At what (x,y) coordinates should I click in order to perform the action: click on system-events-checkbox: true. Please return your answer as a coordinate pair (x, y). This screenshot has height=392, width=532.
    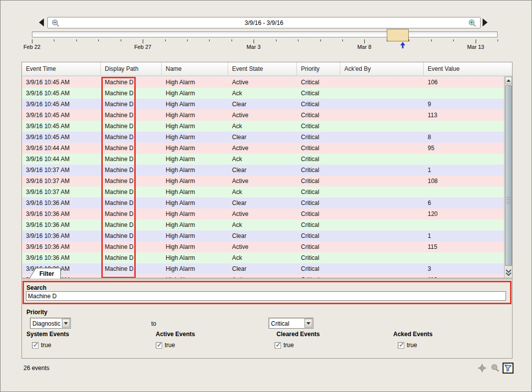
    Looking at the image, I should click on (42, 345).